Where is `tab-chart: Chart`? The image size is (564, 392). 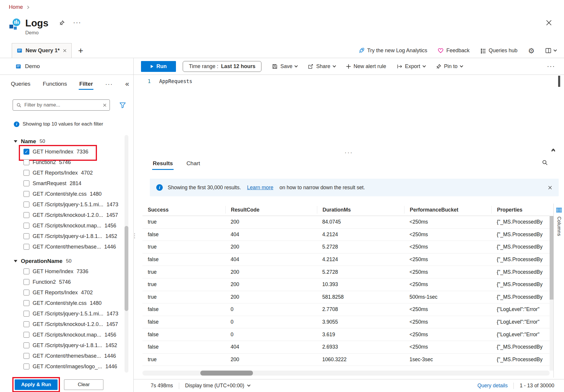 tab-chart: Chart is located at coordinates (193, 163).